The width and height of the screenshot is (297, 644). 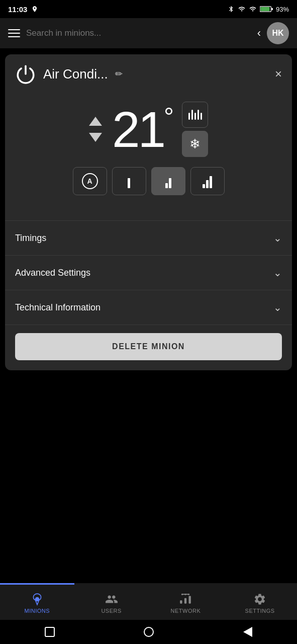 What do you see at coordinates (119, 74) in the screenshot?
I see `edit-icon: ✏` at bounding box center [119, 74].